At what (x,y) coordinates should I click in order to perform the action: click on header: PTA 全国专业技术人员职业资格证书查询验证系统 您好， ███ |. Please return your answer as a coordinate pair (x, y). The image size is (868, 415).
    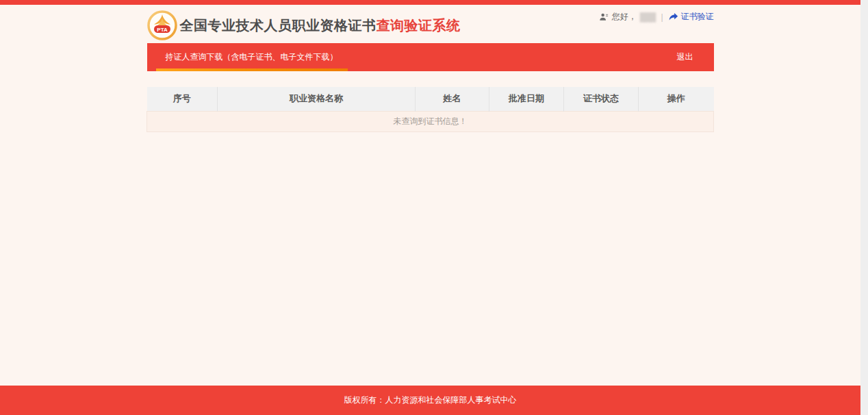
    Looking at the image, I should click on (431, 24).